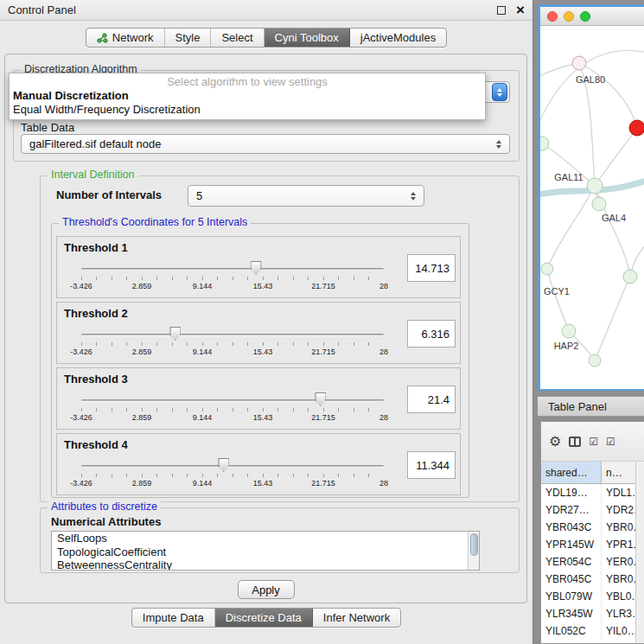 This screenshot has width=644, height=644. I want to click on threshold-value-field: 21.4, so click(431, 399).